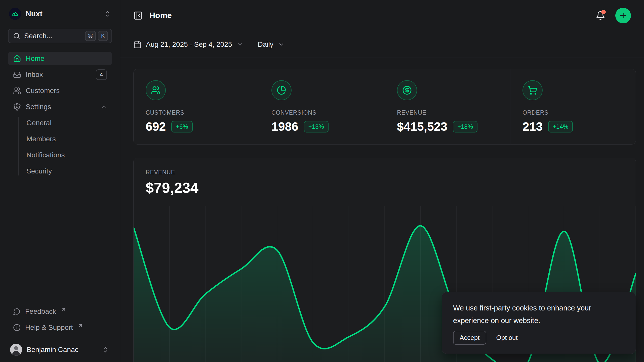 This screenshot has width=644, height=362. Describe the element at coordinates (60, 116) in the screenshot. I see `sidebar-nav: Home Inbox 4 Customers Settings Ge` at that location.